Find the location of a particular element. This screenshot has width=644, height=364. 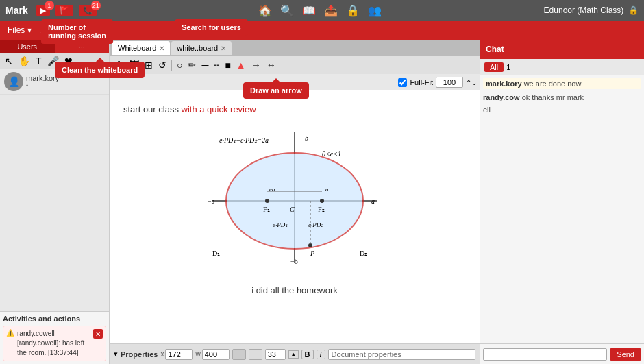

chat-msg-text-2: ok thanks mr mark is located at coordinates (553, 97).